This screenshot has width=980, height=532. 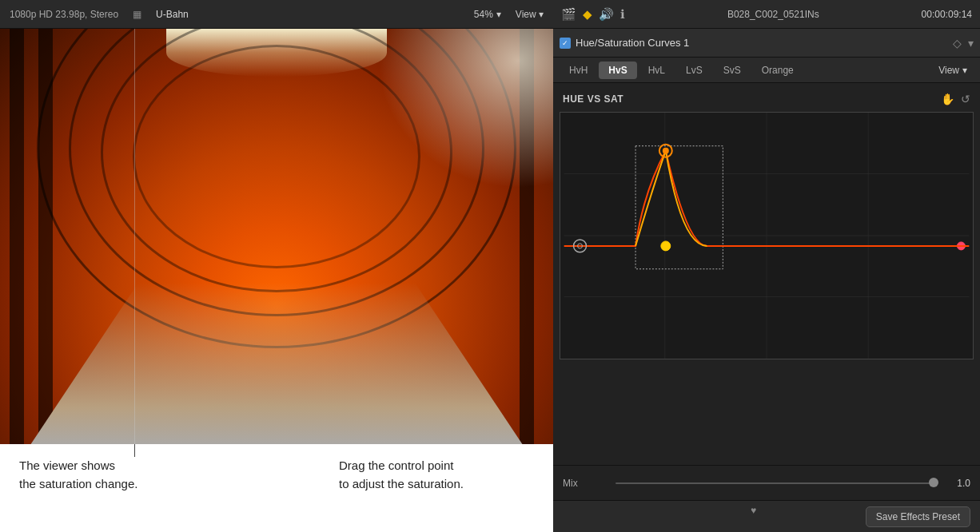 What do you see at coordinates (657, 70) in the screenshot?
I see `tab-hvl: HvL` at bounding box center [657, 70].